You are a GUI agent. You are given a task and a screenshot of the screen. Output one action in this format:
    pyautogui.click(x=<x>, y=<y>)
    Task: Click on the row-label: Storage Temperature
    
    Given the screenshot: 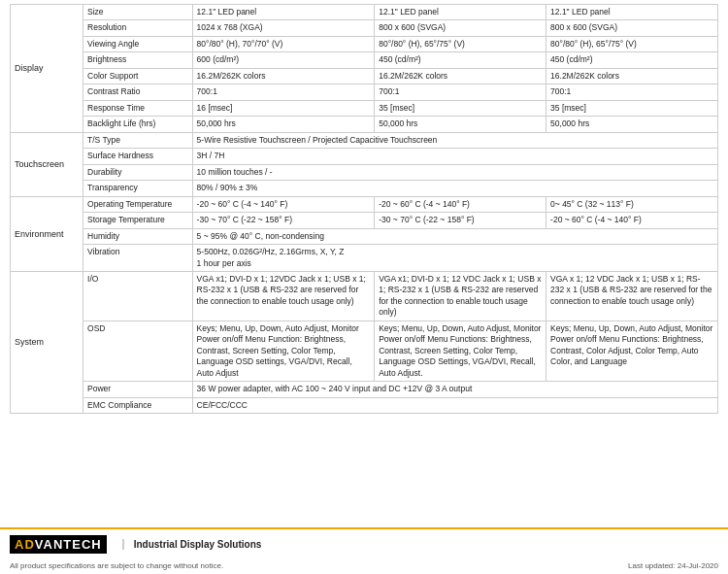 What is the action you would take?
    pyautogui.click(x=138, y=220)
    